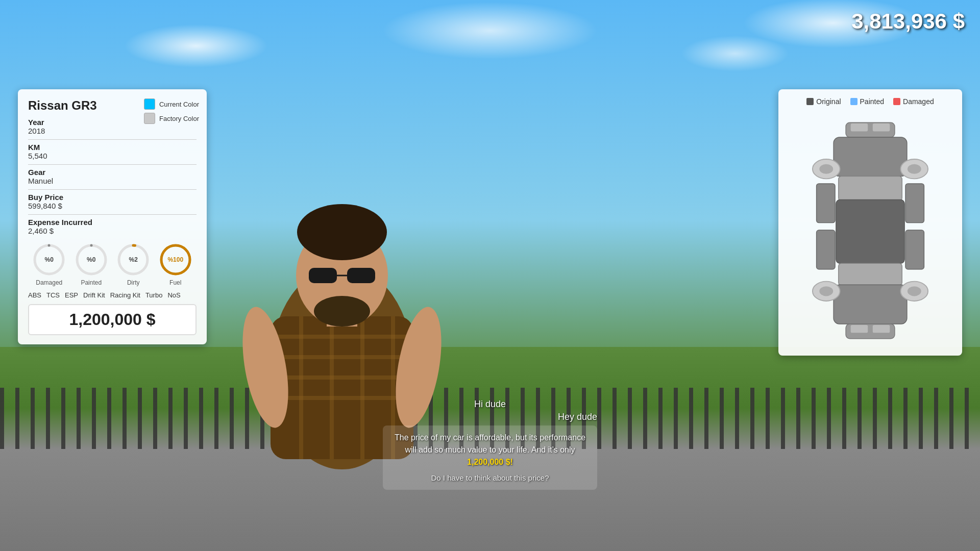  What do you see at coordinates (490, 479) in the screenshot?
I see `npc-question: Do I have to think about this price?` at bounding box center [490, 479].